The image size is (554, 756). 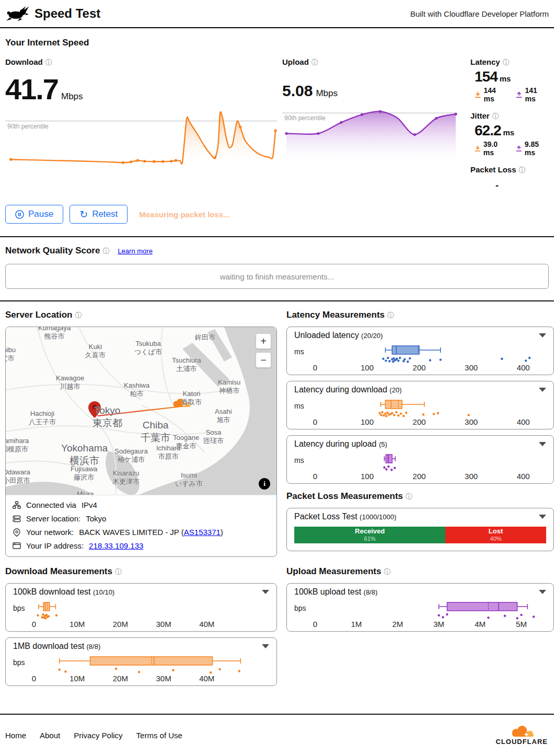 I want to click on panel-title: 1MB download test (8/8), so click(x=56, y=646).